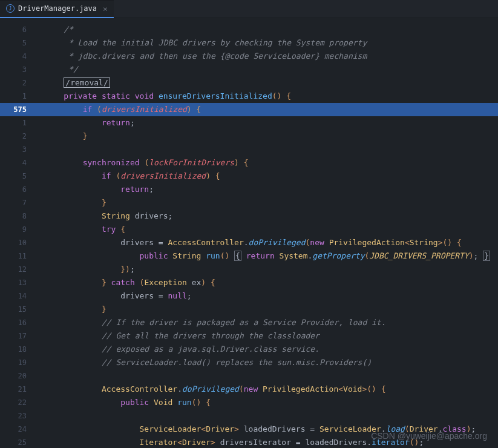 The image size is (498, 448). Describe the element at coordinates (270, 323) in the screenshot. I see `code-line: // If the driver is packaged as a Servic…` at that location.